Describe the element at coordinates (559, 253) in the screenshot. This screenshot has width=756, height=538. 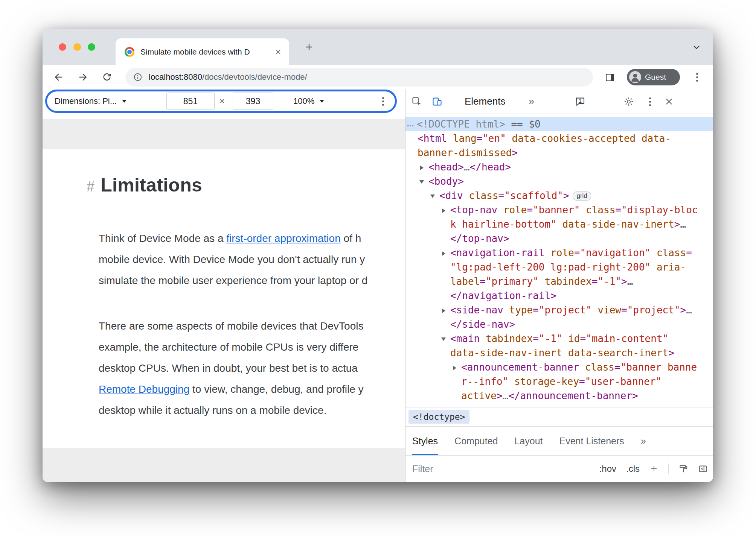
I see `dom-tree-line: <navigation-rail role="navigation" class…` at that location.